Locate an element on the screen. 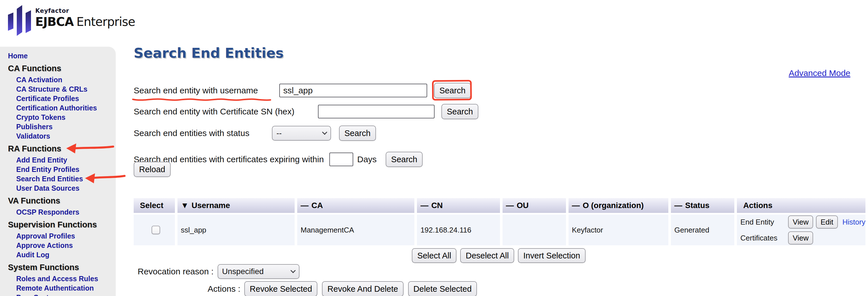 The width and height of the screenshot is (868, 296). sidebar-item-search-end-entities: Search End Entities is located at coordinates (66, 179).